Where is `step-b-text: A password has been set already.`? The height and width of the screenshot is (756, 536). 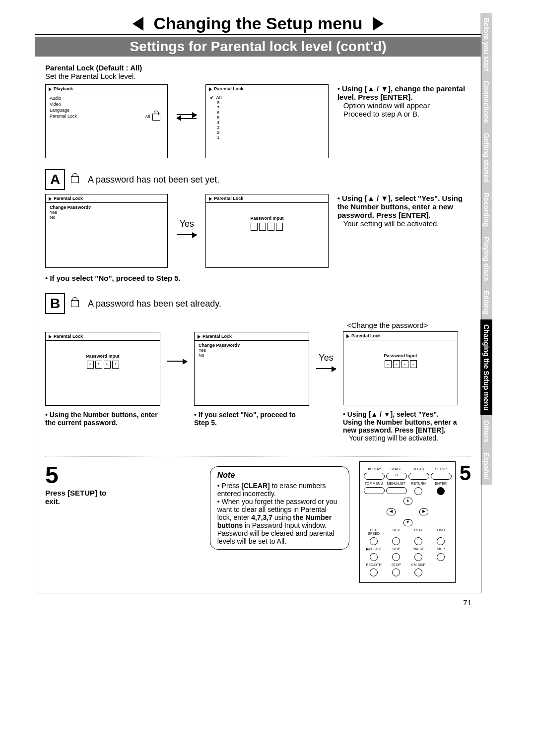 step-b-text: A password has been set already. is located at coordinates (155, 304).